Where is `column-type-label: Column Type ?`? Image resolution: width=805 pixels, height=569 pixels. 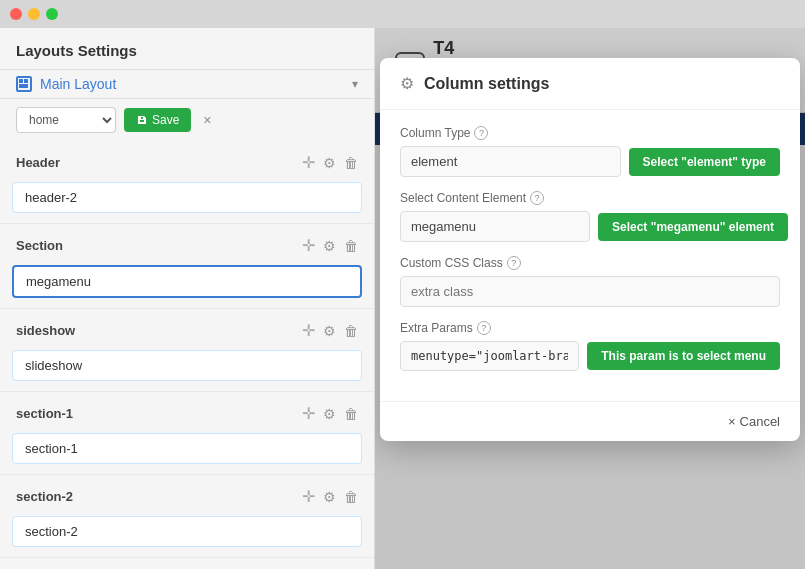 column-type-label: Column Type ? is located at coordinates (590, 133).